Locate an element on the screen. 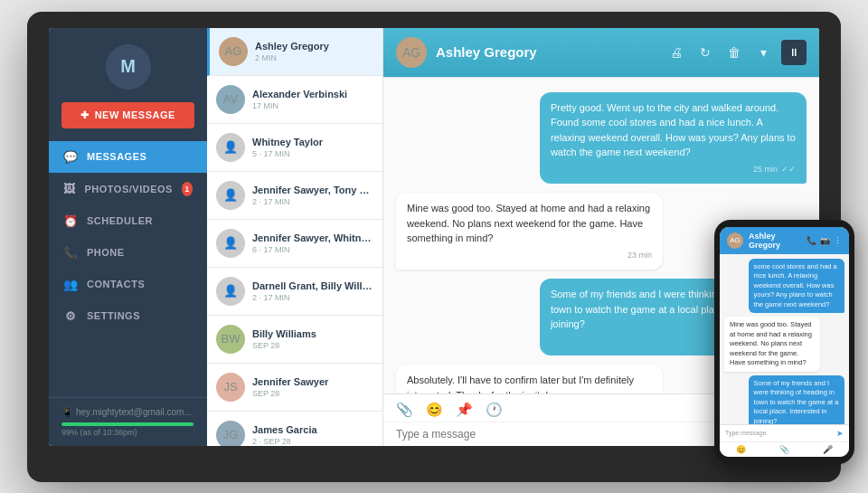  phone-messages: some cool stores and had a nice lunch. A… is located at coordinates (785, 339).